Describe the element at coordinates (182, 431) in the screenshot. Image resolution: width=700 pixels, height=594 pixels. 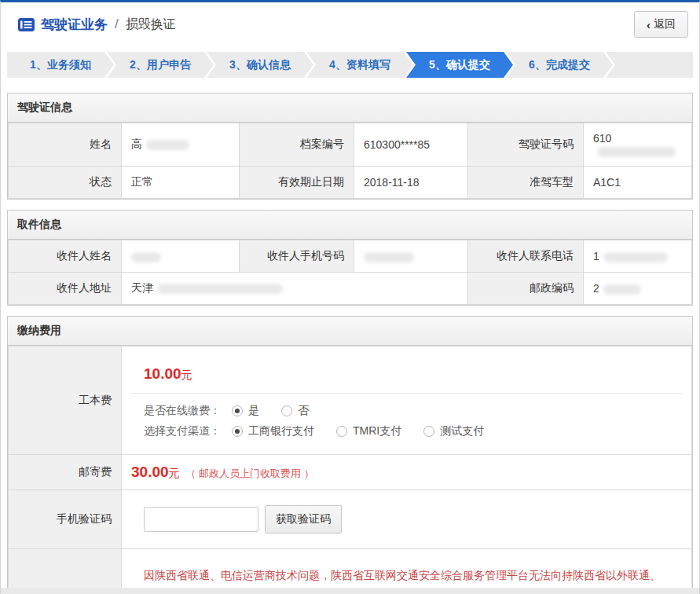
I see `payment-channel-label: 选择支付渠道：` at that location.